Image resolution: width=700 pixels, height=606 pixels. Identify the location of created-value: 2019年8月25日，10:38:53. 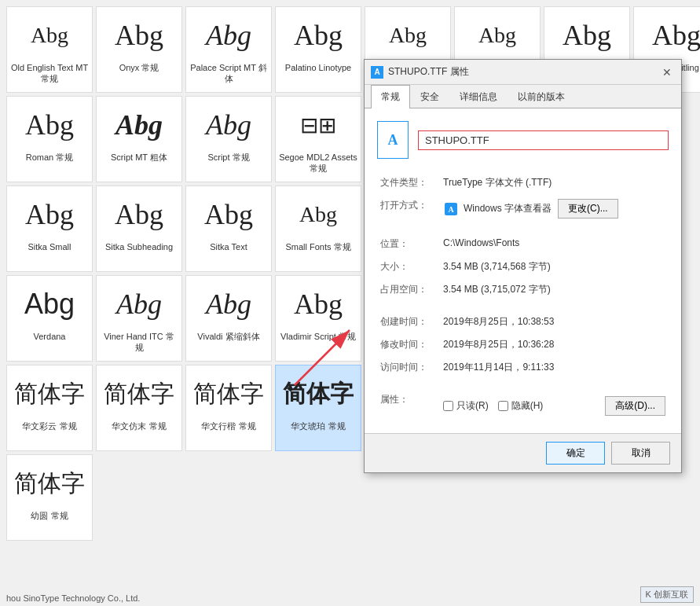
(555, 322).